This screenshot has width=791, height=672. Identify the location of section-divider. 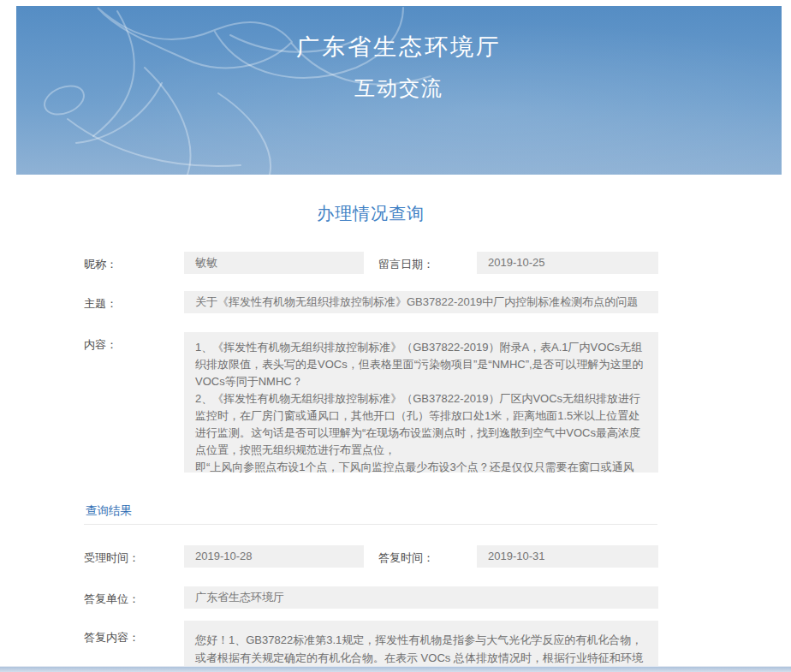
(371, 524).